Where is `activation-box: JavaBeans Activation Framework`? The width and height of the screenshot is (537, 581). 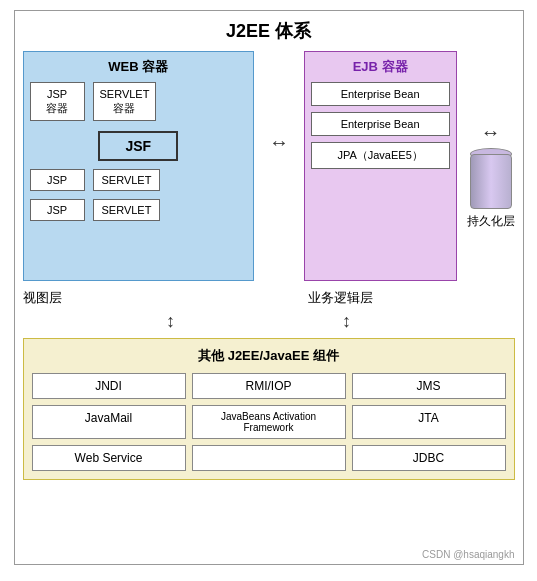 activation-box: JavaBeans Activation Framework is located at coordinates (269, 422).